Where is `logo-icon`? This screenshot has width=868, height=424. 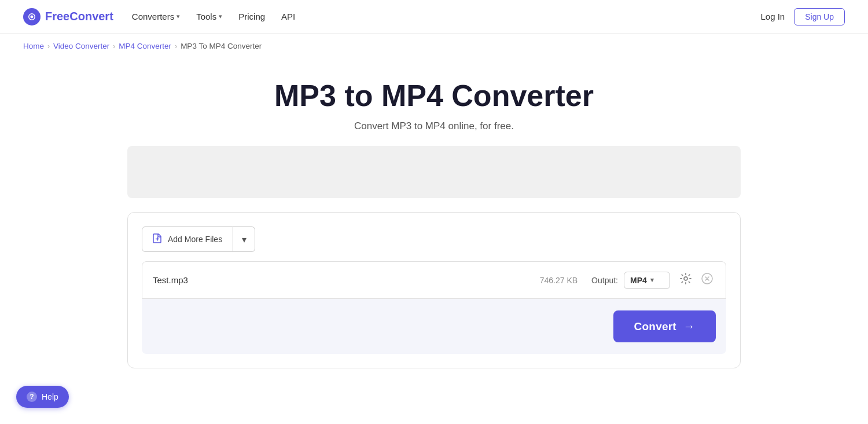 logo-icon is located at coordinates (32, 17).